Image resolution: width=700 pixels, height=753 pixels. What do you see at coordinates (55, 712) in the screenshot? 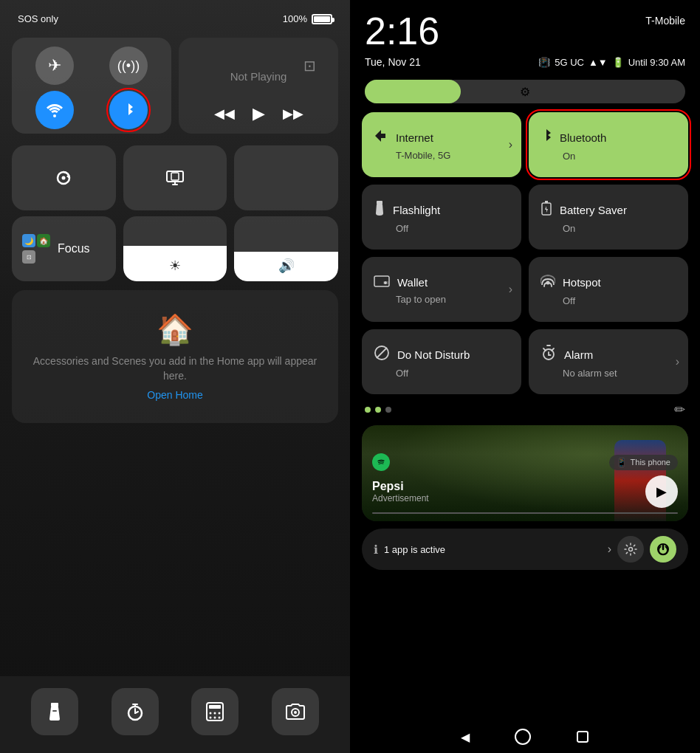
I see `flashlight-button` at bounding box center [55, 712].